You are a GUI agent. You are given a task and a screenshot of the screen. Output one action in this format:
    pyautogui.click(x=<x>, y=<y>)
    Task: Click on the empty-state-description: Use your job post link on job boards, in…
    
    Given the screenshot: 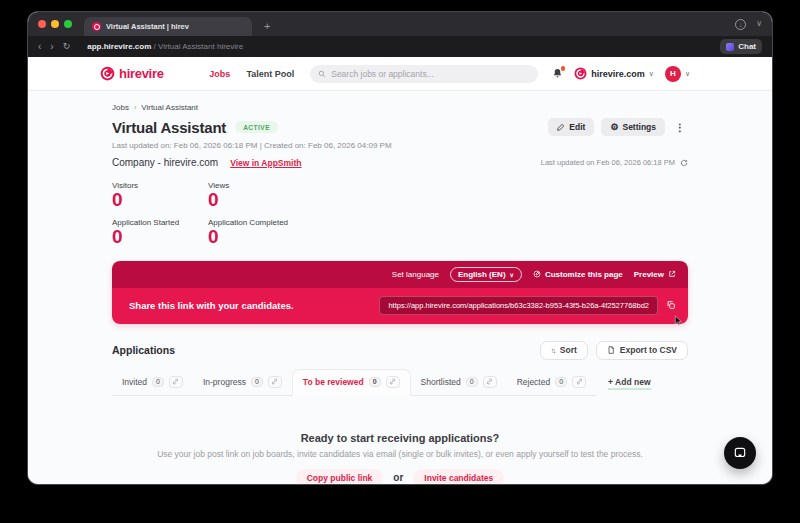 What is the action you would take?
    pyautogui.click(x=400, y=454)
    